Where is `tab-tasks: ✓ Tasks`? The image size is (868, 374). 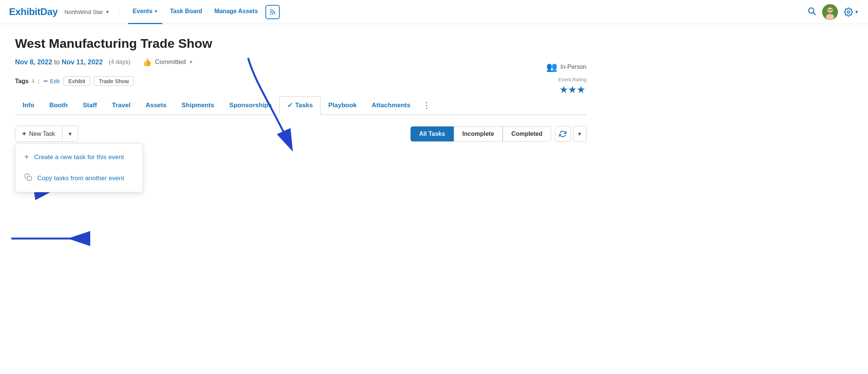
tab-tasks: ✓ Tasks is located at coordinates (300, 106).